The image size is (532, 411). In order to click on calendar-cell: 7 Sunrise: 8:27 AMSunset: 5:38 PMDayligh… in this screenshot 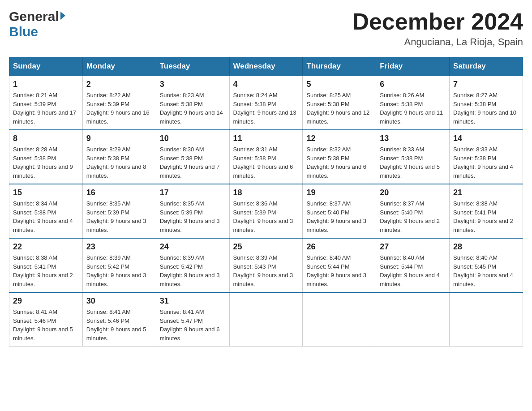, I will do `click(486, 103)`.